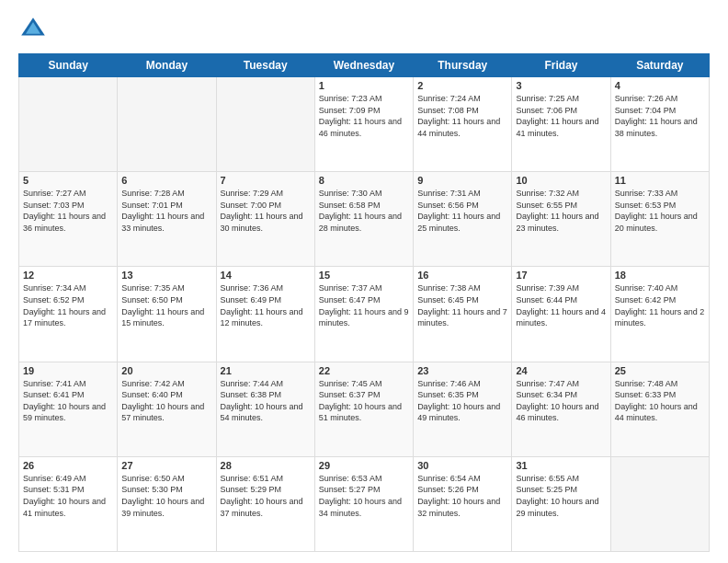 This screenshot has width=728, height=563. What do you see at coordinates (68, 401) in the screenshot?
I see `cell-info: Sunrise: 7:41 AM Sunset: 6:41 PM Dayligh…` at bounding box center [68, 401].